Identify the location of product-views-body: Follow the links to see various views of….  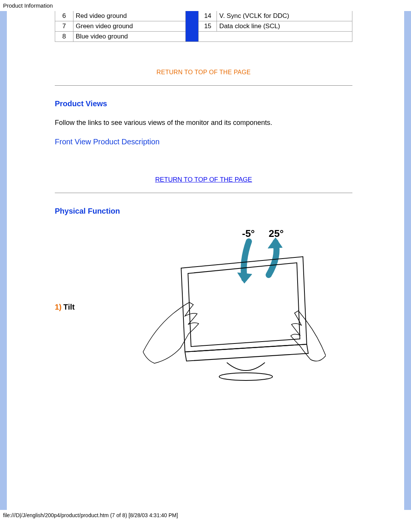
(204, 123).